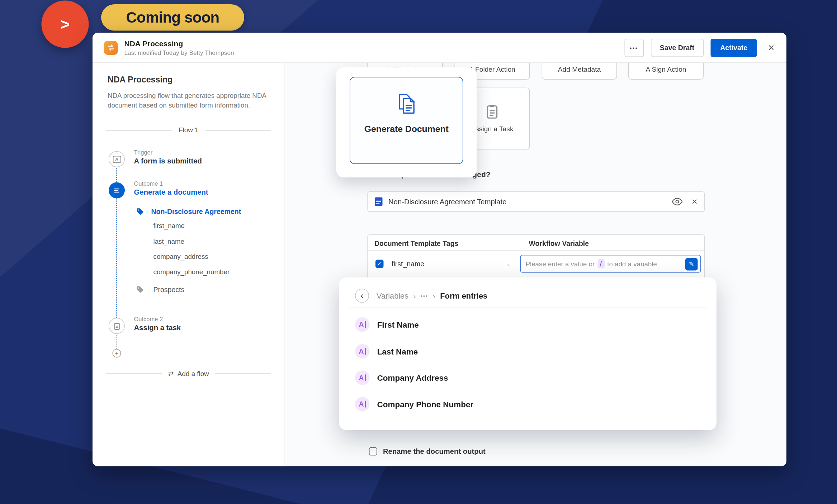 This screenshot has height=504, width=837. What do you see at coordinates (407, 129) in the screenshot?
I see `generate-document-label: Generate Document` at bounding box center [407, 129].